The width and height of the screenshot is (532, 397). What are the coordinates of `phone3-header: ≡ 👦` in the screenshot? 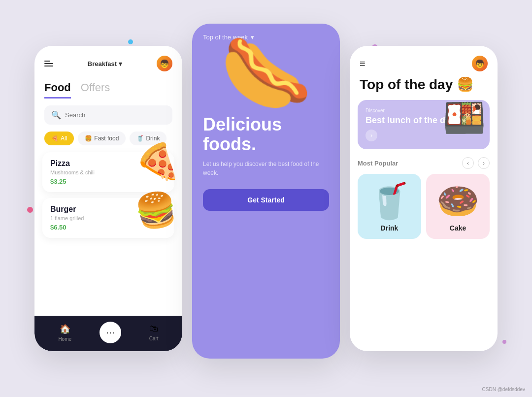 It's located at (424, 59).